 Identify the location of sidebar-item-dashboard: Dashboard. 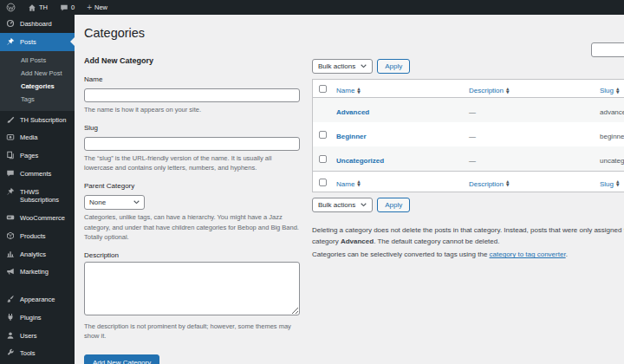
(37, 24).